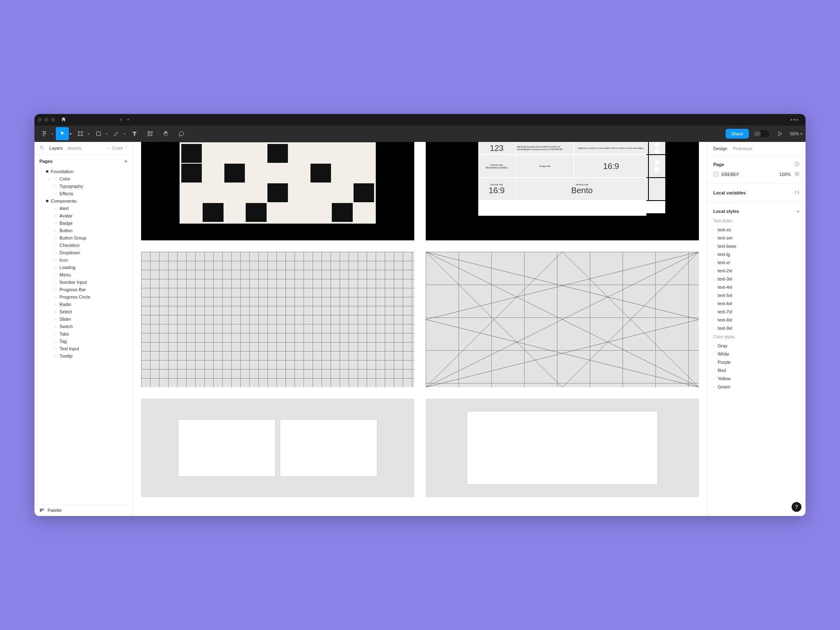 Image resolution: width=840 pixels, height=630 pixels. What do you see at coordinates (84, 341) in the screenshot?
I see `layer-item: →Tag` at bounding box center [84, 341].